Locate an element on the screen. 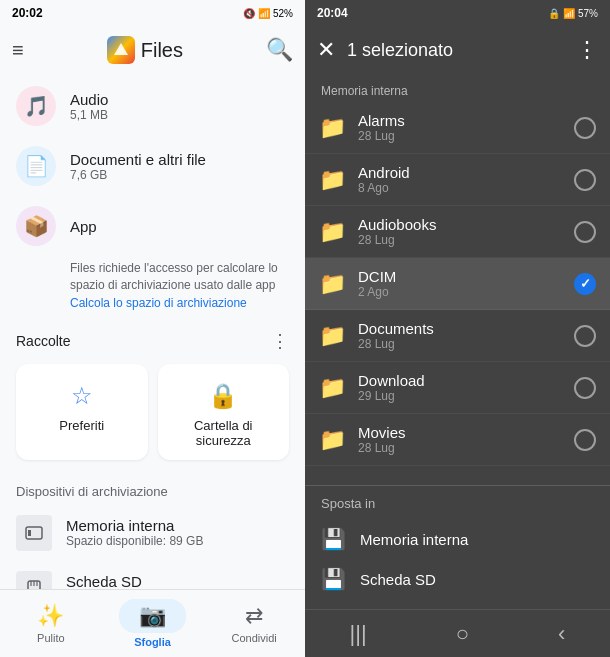 The width and height of the screenshot is (610, 657). file-info-dcim: DCIM 2 Ago is located at coordinates (460, 284).